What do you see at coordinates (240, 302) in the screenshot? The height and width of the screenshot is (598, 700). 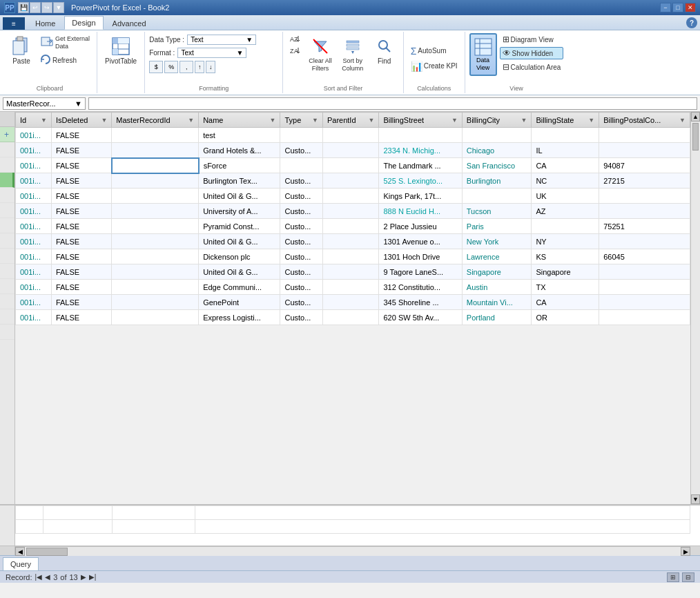 I see `cell-name: GenePoint` at bounding box center [240, 302].